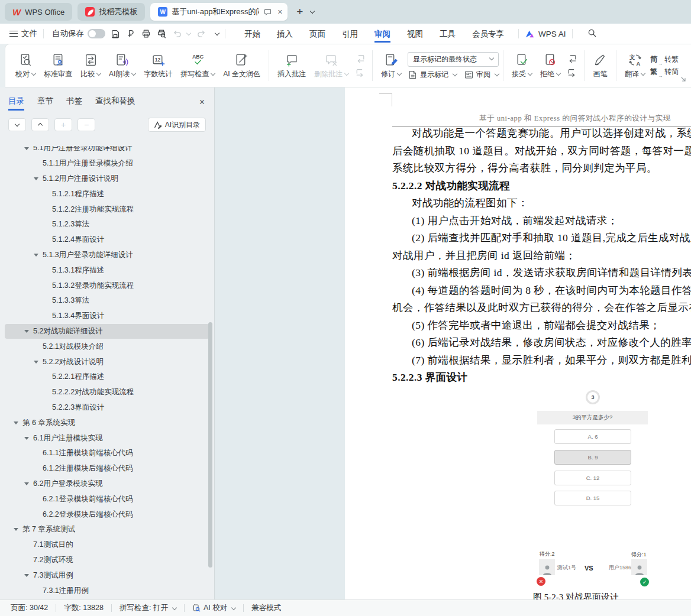 This screenshot has height=616, width=691. What do you see at coordinates (91, 66) in the screenshot?
I see `compare-button: 比较` at bounding box center [91, 66].